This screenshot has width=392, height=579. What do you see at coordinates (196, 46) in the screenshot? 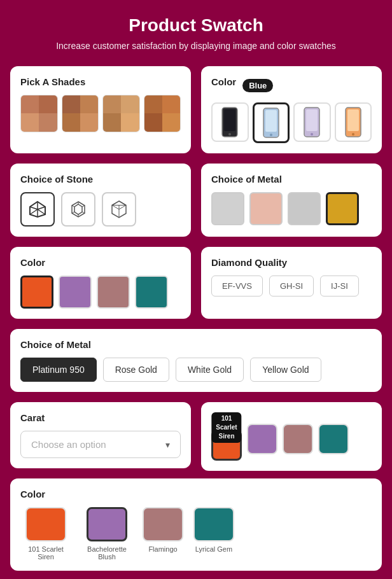
I see `page-subtitle: Increase customer satisfaction by displa…` at bounding box center [196, 46].